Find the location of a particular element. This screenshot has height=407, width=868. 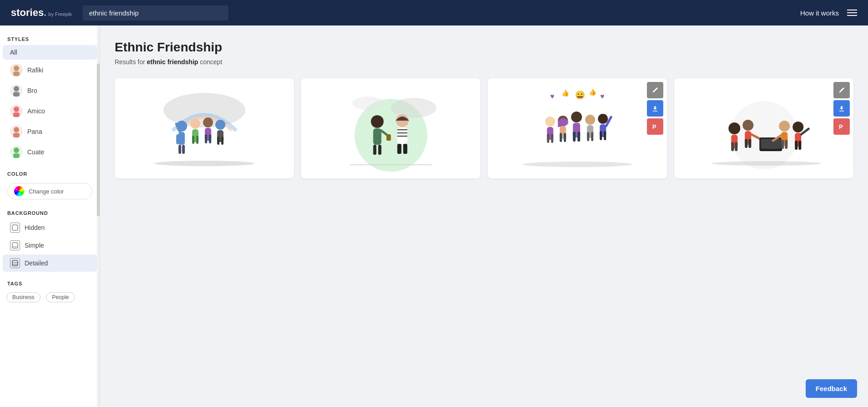

sidebar-item-detailed: Detailed is located at coordinates (50, 263).